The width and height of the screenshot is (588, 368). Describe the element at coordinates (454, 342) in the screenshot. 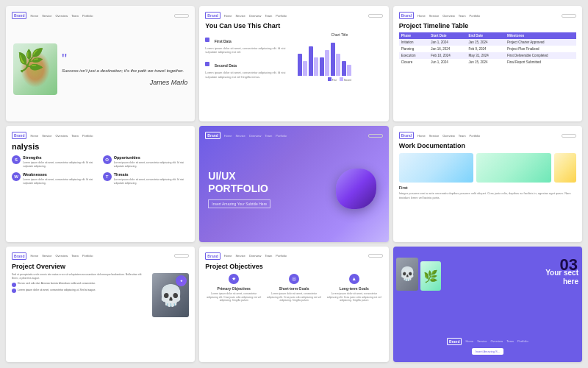

I see `slide9-logo: Brand` at that location.